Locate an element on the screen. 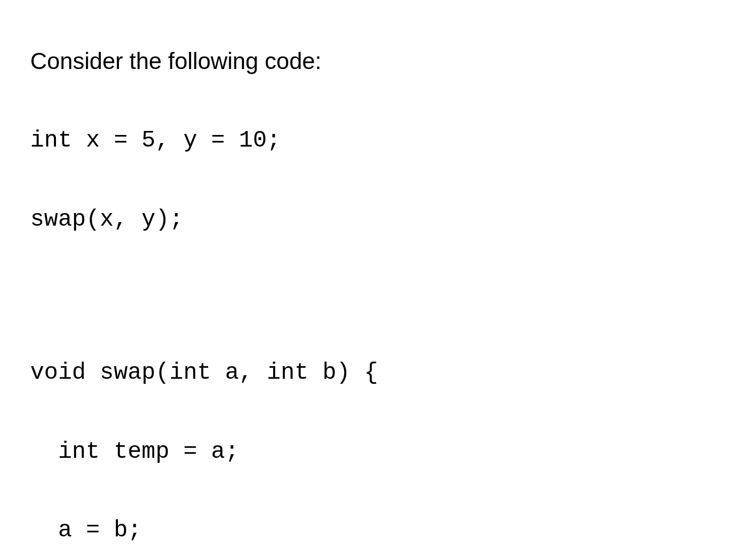 Image resolution: width=756 pixels, height=552 pixels. intro-text: Consider the following code: is located at coordinates (378, 61).